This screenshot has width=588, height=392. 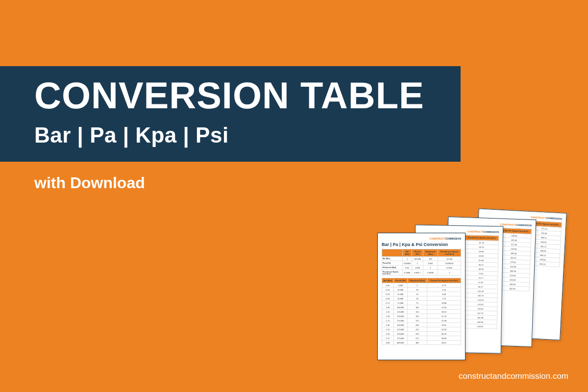 What do you see at coordinates (421, 299) in the screenshot?
I see `table-row: 0.5050,000507.25` at bounding box center [421, 299].